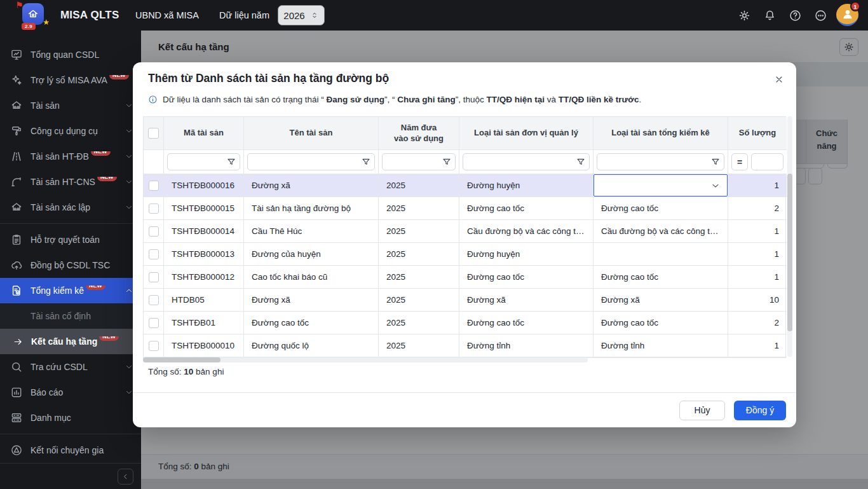 Image resolution: width=868 pixels, height=489 pixels. Describe the element at coordinates (71, 55) in the screenshot. I see `sidebar-item-tong-quan-csdl: Tổng quan CSDL` at that location.